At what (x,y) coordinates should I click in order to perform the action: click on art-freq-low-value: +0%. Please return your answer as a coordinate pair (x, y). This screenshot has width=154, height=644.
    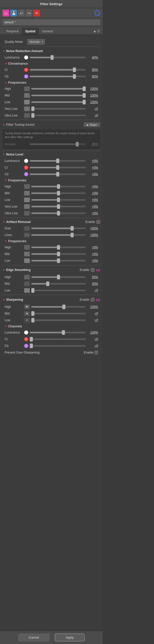
    Looking at the image, I should click on (93, 261).